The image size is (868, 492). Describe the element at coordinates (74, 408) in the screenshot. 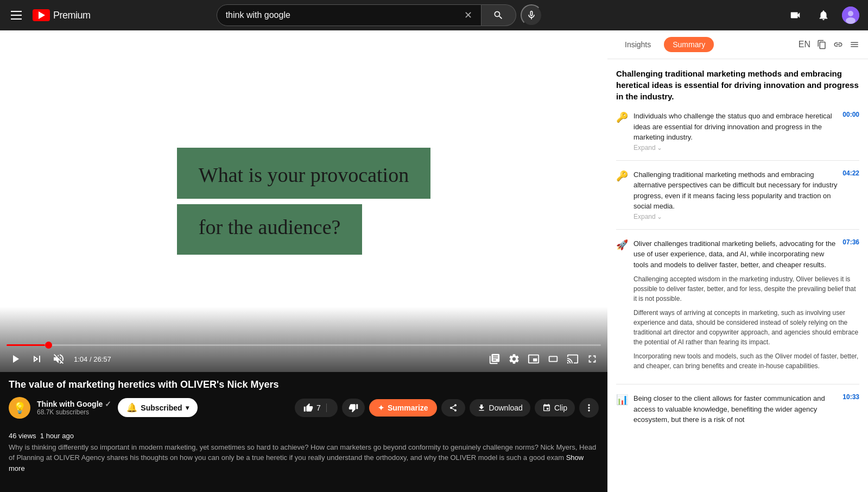

I see `channel-info: Think with Google ✓ 68.7K subscribers` at that location.